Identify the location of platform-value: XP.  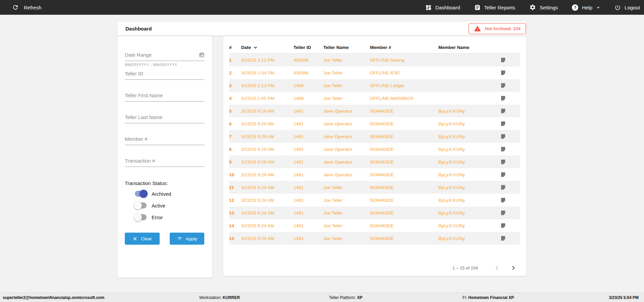
(360, 298).